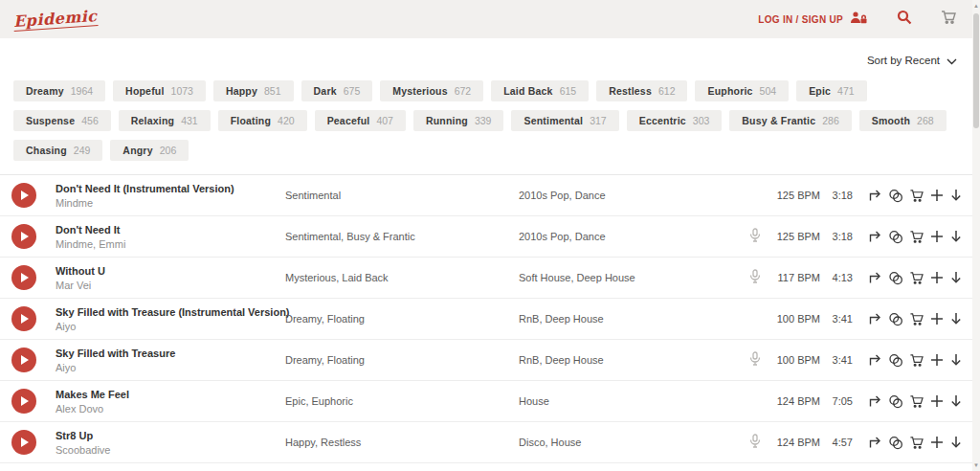 The height and width of the screenshot is (471, 980). What do you see at coordinates (170, 203) in the screenshot?
I see `track-artist: Mindme` at bounding box center [170, 203].